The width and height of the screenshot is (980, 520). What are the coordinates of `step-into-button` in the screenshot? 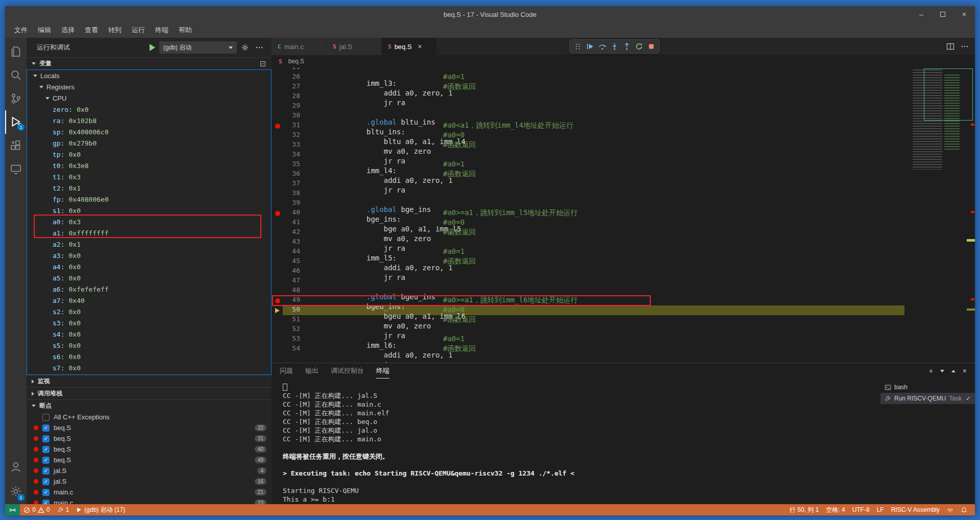 It's located at (615, 46).